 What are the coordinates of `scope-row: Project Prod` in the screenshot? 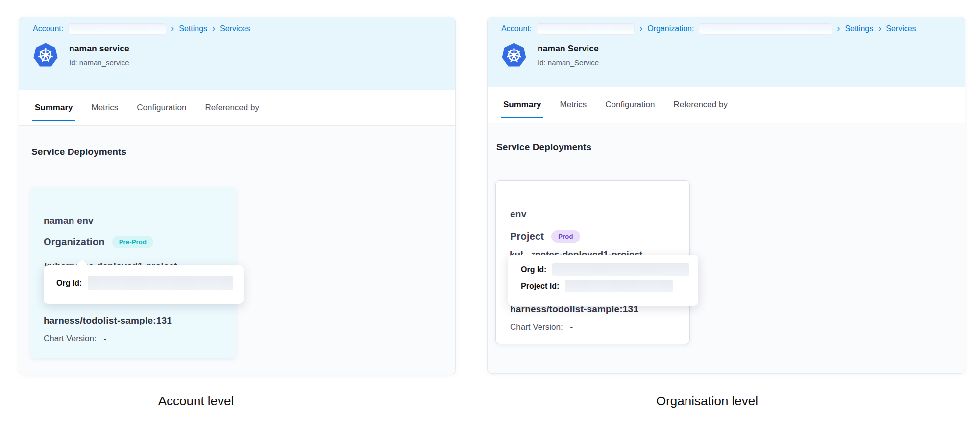 It's located at (545, 236).